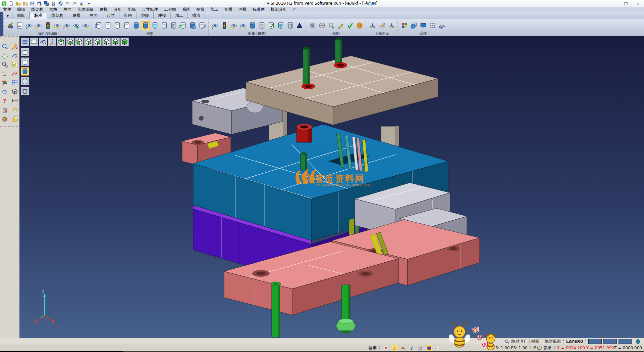  Describe the element at coordinates (85, 26) in the screenshot. I see `eye-minus-icon` at that location.